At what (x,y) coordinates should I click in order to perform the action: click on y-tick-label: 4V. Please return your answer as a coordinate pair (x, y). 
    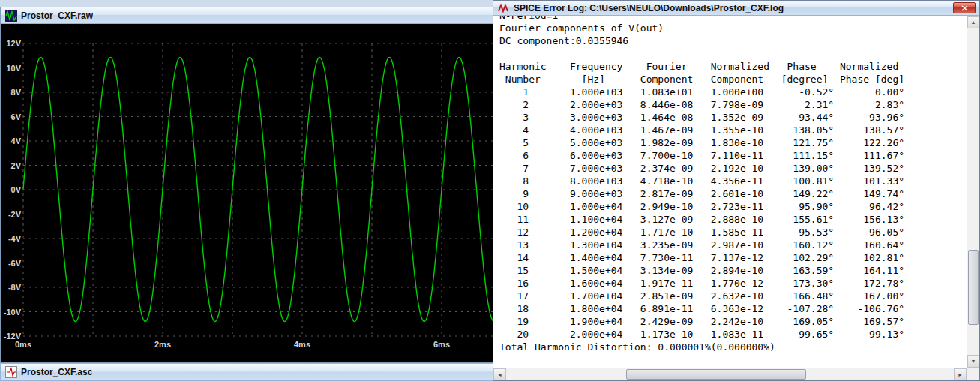
    Looking at the image, I should click on (16, 141).